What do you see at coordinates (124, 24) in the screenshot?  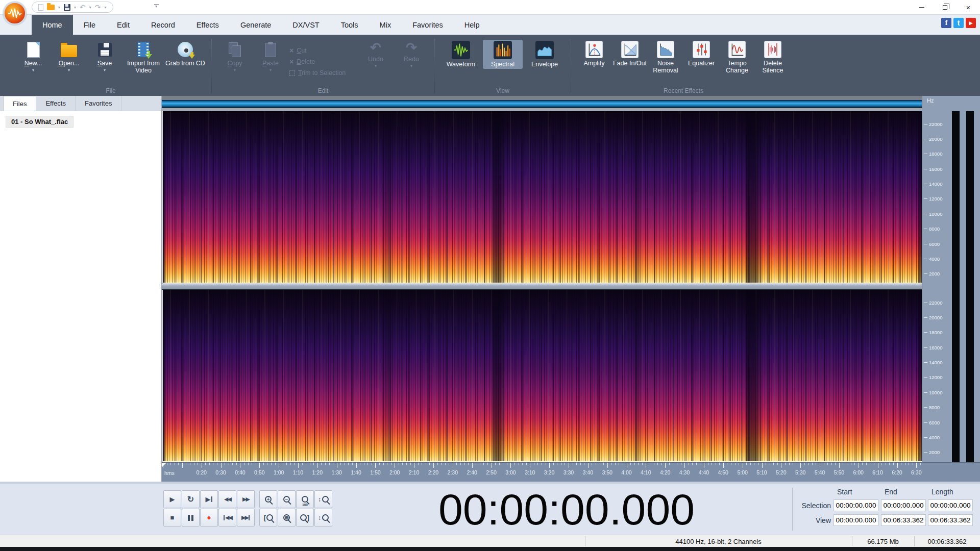 I see `menu-tab: Edit` at bounding box center [124, 24].